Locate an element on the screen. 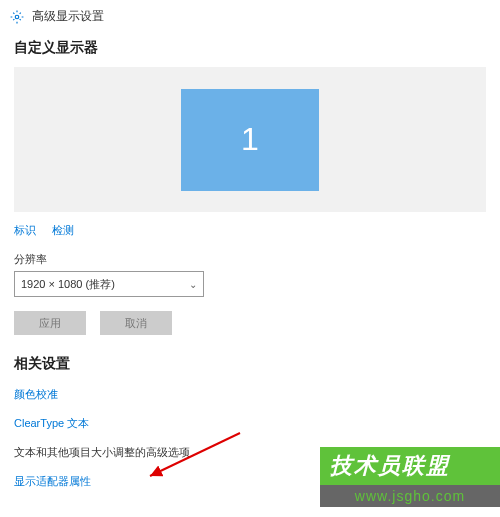 The width and height of the screenshot is (500, 517). window-title: 高级显示设置 is located at coordinates (68, 16).